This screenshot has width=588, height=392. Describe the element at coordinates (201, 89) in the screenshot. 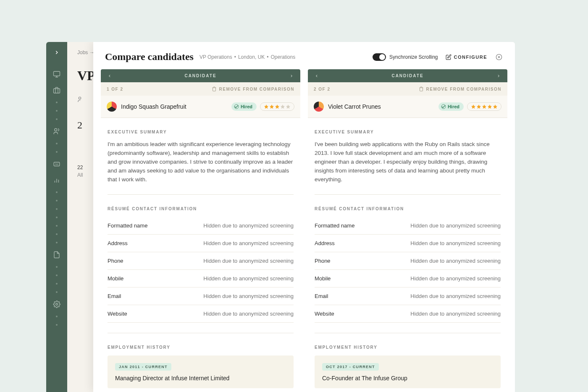

I see `column-subheader: 1 of 2 Remove from comparison` at that location.